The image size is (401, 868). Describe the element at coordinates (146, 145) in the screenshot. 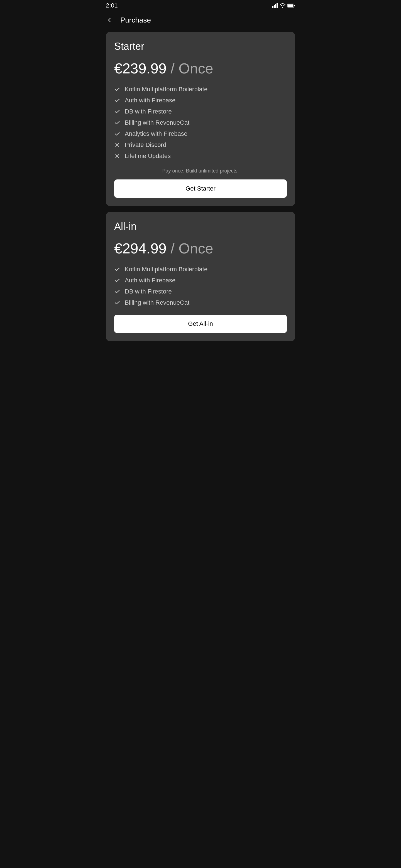

I see `feature-label: Private Discord` at that location.